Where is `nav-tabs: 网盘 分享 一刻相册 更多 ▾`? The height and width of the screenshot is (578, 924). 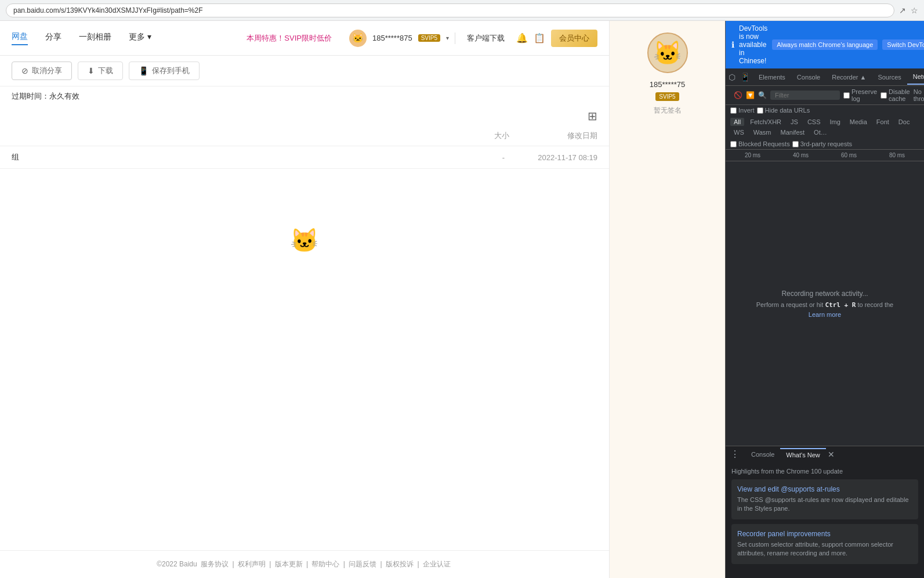 nav-tabs: 网盘 分享 一刻相册 更多 ▾ is located at coordinates (81, 38).